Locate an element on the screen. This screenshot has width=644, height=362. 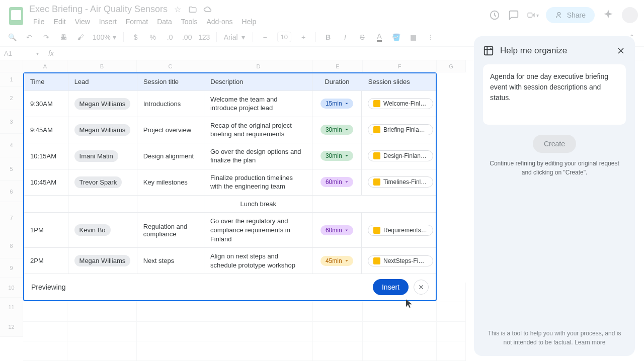
history-icon is located at coordinates (495, 15).